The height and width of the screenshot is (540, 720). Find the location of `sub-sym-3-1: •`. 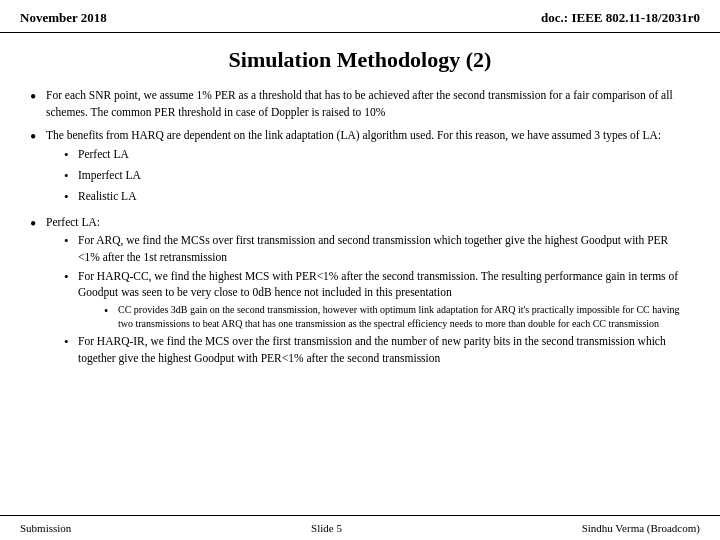

sub-sym-3-1: • is located at coordinates (71, 242).